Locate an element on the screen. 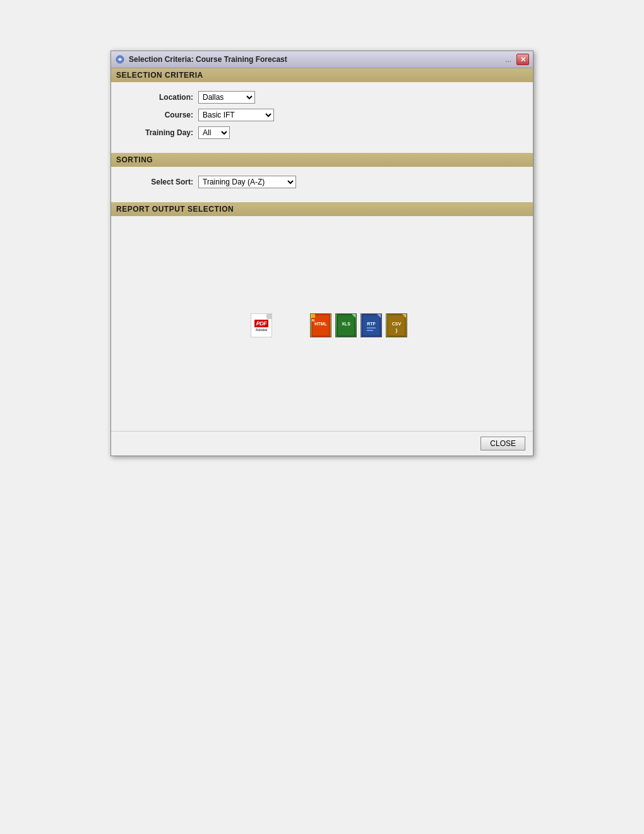 The width and height of the screenshot is (644, 834). window-close-button: ✕ is located at coordinates (523, 59).